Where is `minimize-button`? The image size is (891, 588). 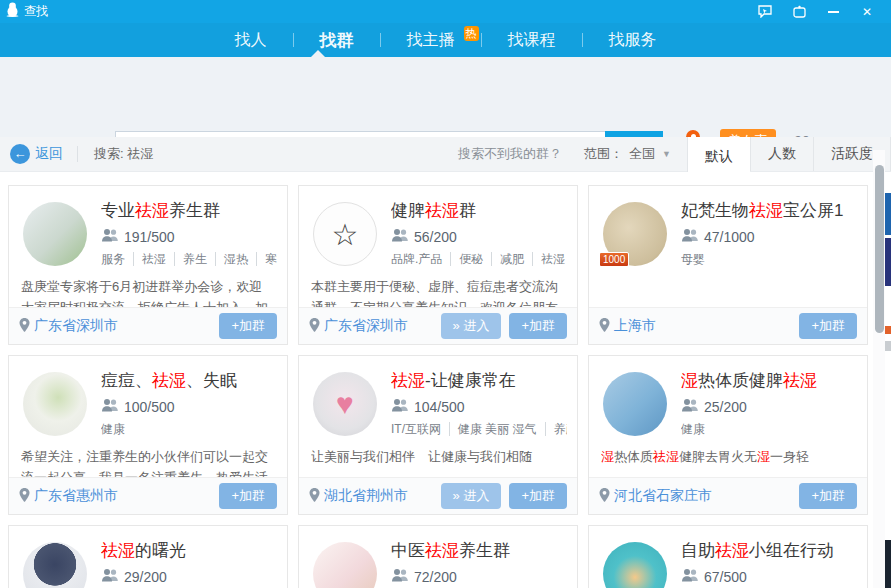
minimize-button is located at coordinates (833, 12).